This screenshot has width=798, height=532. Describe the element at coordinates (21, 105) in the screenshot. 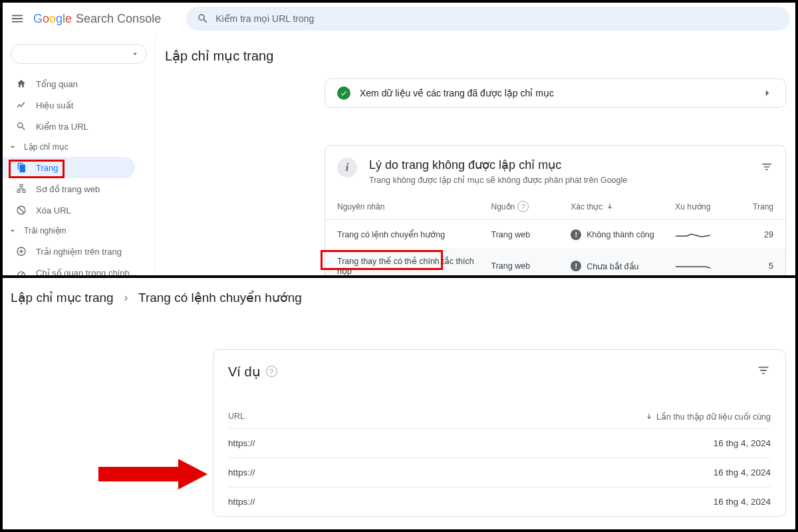

I see `trend-icon` at that location.